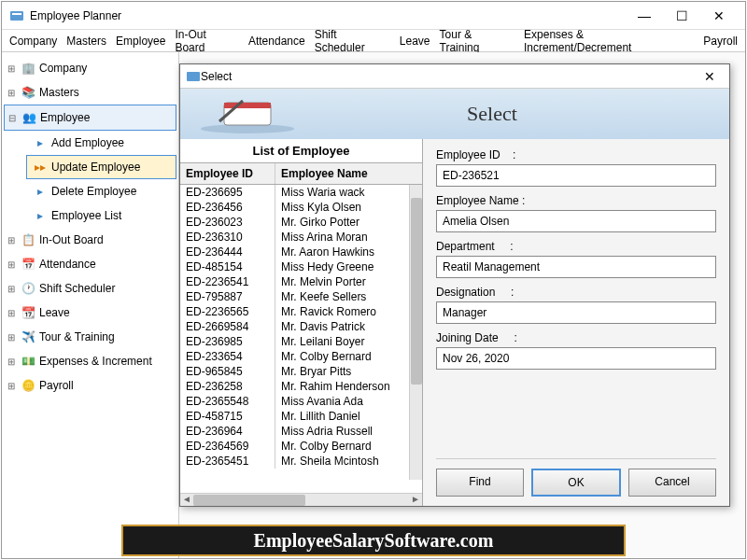  What do you see at coordinates (576, 358) in the screenshot?
I see `joining-date-field` at bounding box center [576, 358].